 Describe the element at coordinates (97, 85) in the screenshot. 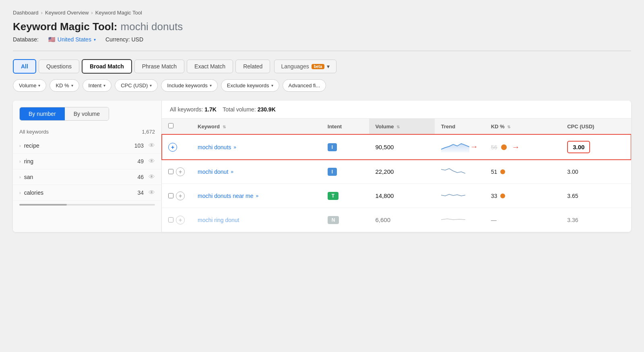

I see `filter-intent: Intent ▾` at that location.